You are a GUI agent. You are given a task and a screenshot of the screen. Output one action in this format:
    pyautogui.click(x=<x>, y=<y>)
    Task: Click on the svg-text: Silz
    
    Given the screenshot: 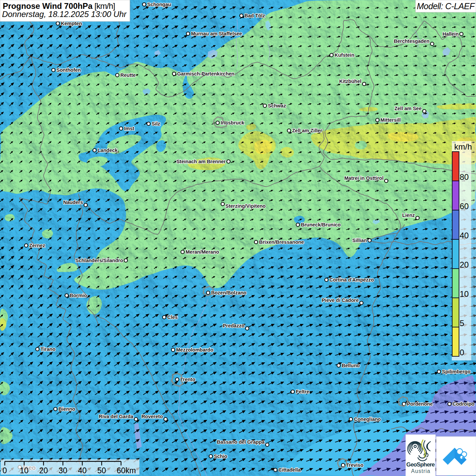 What is the action you would take?
    pyautogui.click(x=156, y=124)
    